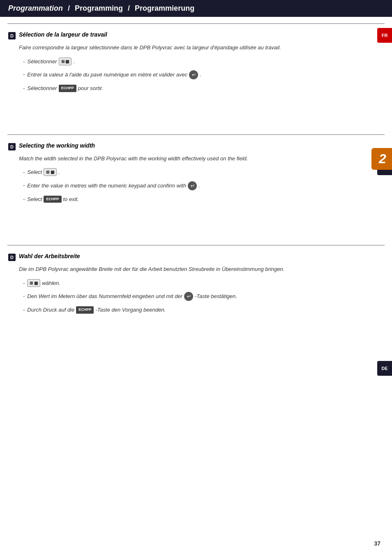  What do you see at coordinates (24, 74) in the screenshot?
I see `fr-step2-dash: -` at bounding box center [24, 74].